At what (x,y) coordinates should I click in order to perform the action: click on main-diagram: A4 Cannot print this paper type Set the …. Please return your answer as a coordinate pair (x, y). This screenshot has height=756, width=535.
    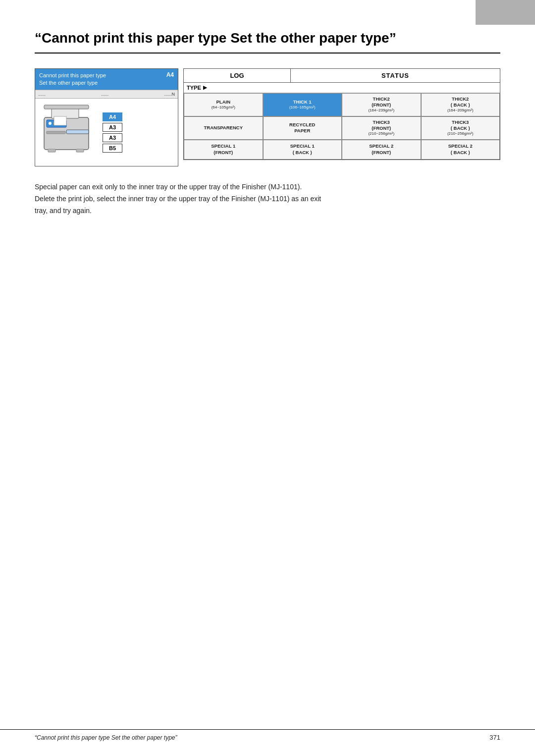
    Looking at the image, I should click on (268, 118).